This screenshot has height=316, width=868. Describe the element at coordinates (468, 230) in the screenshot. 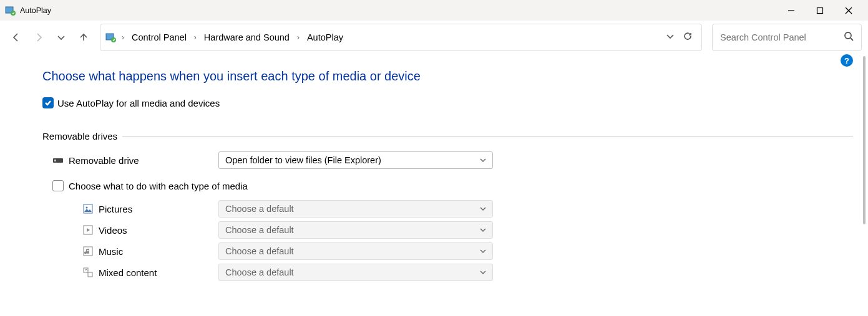

I see `row-videos: Videos Choose a default` at that location.